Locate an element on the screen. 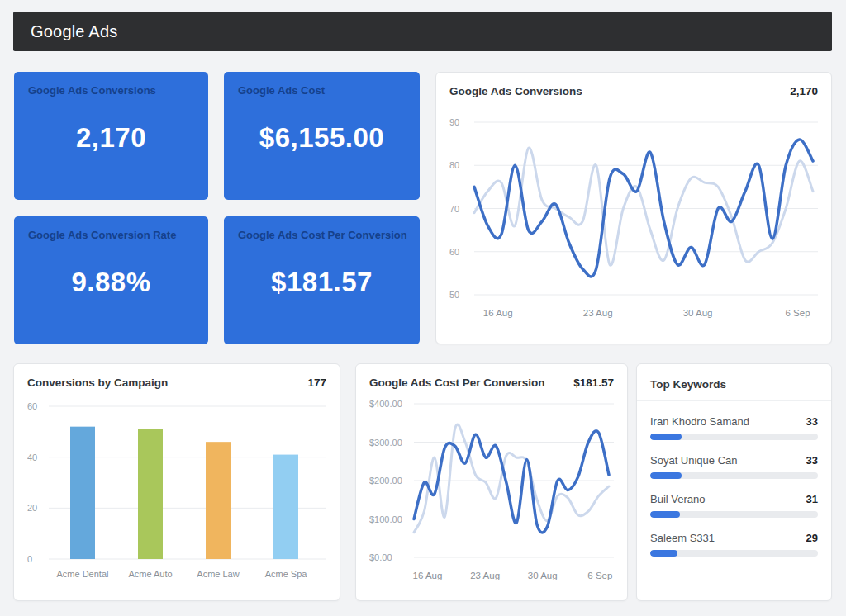 The width and height of the screenshot is (846, 616). svg-text: 90 is located at coordinates (454, 122).